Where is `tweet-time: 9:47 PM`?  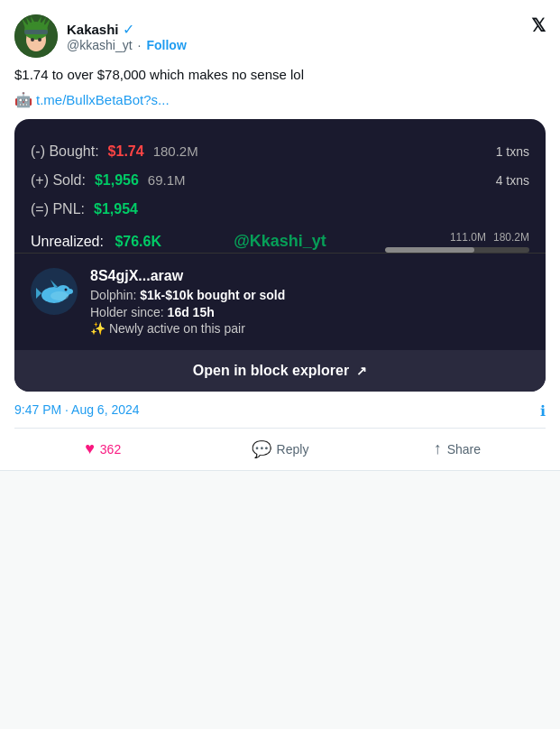
tweet-time: 9:47 PM is located at coordinates (38, 410).